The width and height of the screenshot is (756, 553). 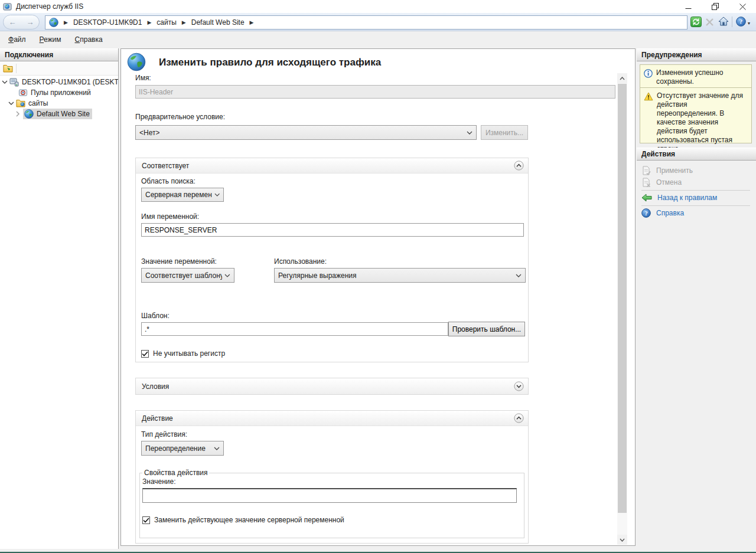 I want to click on info-icon, so click(x=649, y=78).